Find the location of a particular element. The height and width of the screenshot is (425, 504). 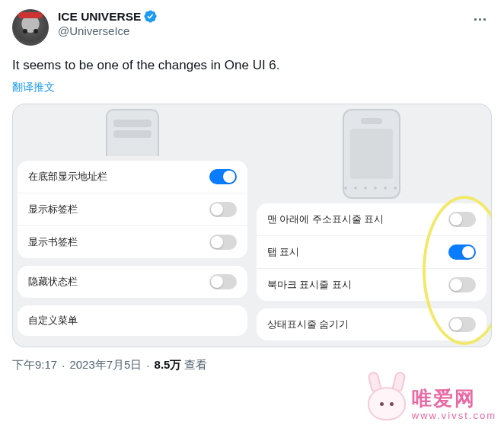

row-label: 显示书签栏 is located at coordinates (53, 242).